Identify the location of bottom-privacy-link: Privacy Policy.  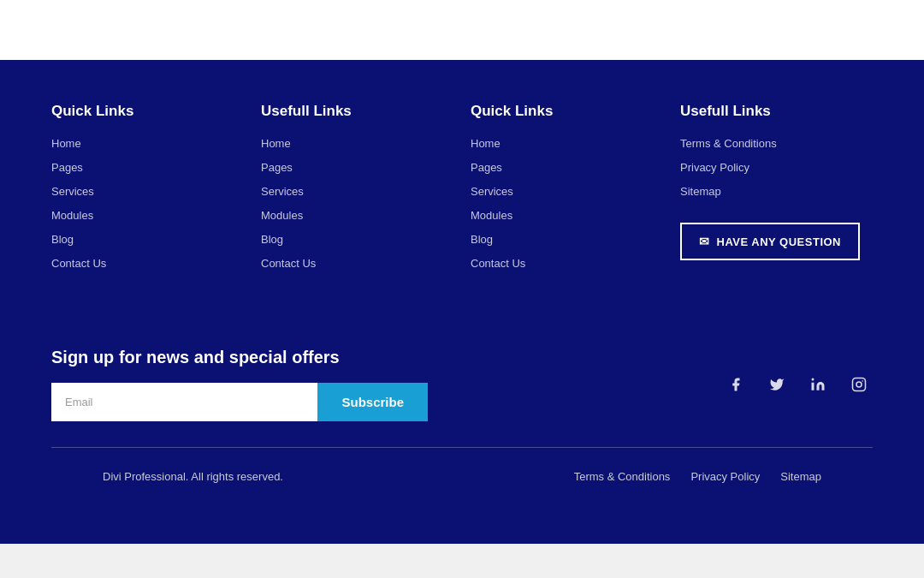
(726, 476).